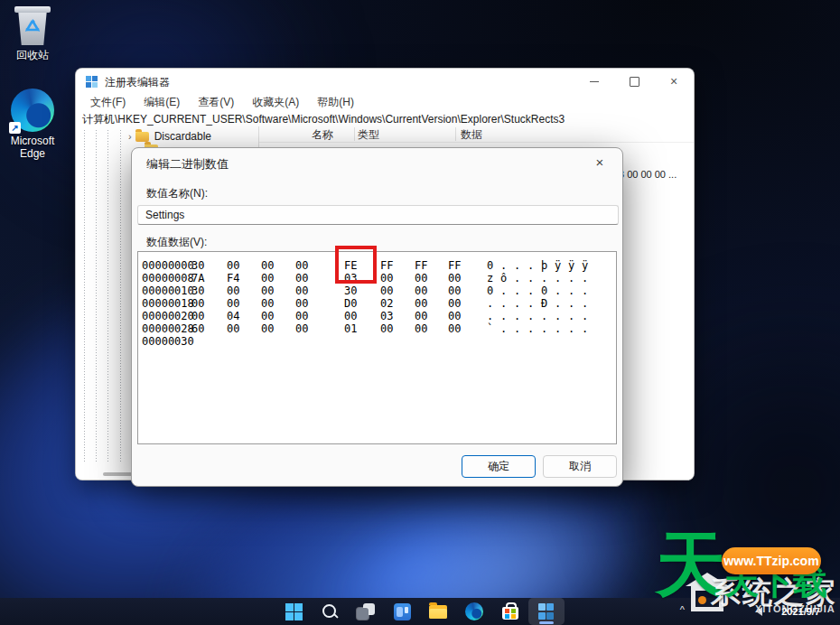 This screenshot has width=840, height=625. I want to click on hex-offset: 00000018, so click(168, 303).